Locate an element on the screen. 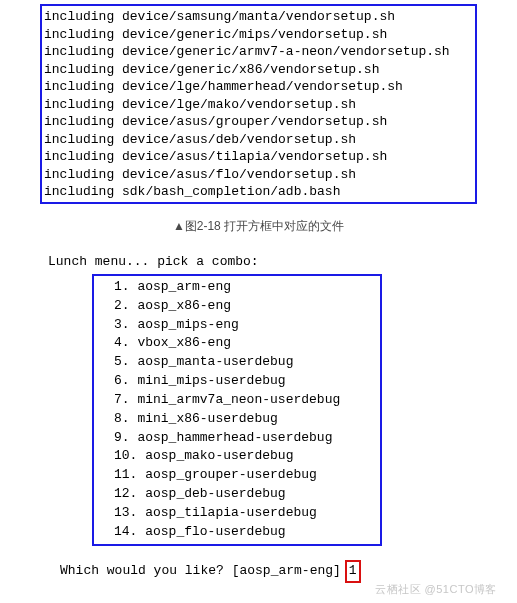 Image resolution: width=517 pixels, height=603 pixels. terminal-line: including device/asus/grouper/vendorsetu… is located at coordinates (260, 122).